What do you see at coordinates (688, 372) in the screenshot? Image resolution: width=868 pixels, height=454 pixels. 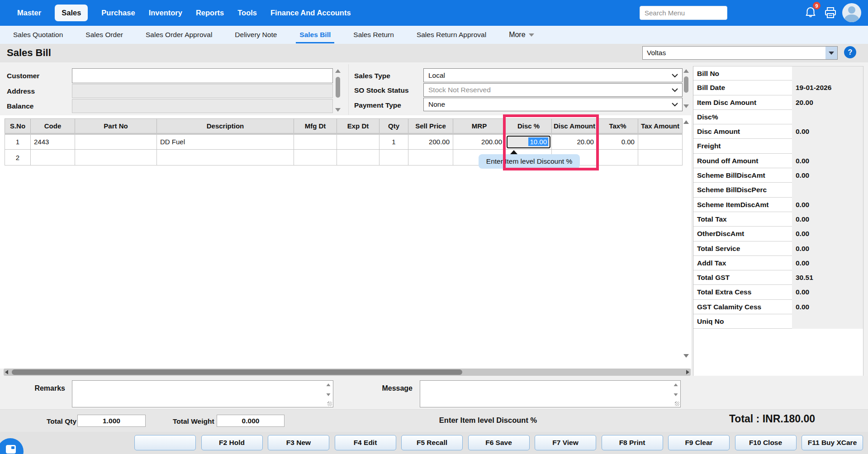 I see `scroll-right-icon` at bounding box center [688, 372].